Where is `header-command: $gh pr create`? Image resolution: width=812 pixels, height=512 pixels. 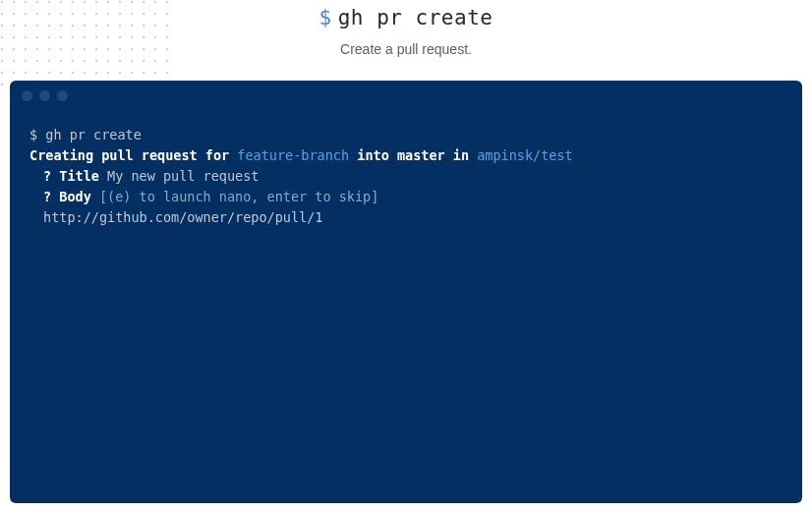 header-command: $gh pr create is located at coordinates (406, 18).